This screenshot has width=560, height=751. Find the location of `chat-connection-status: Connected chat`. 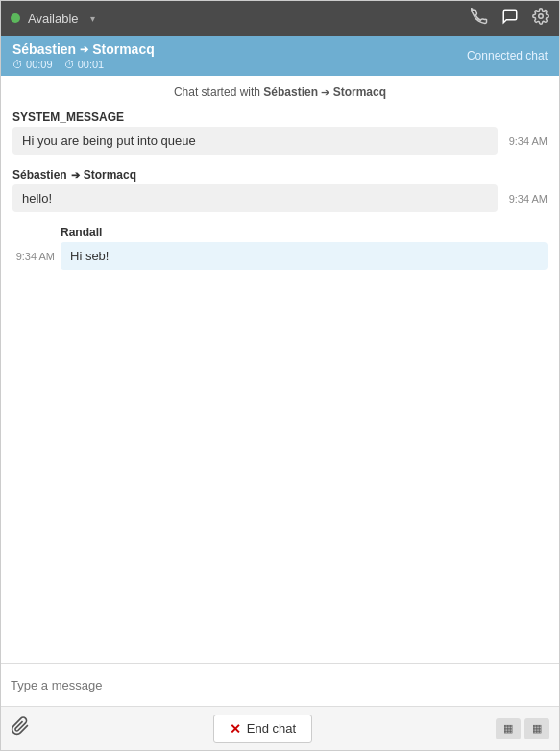

chat-connection-status: Connected chat is located at coordinates (507, 56).